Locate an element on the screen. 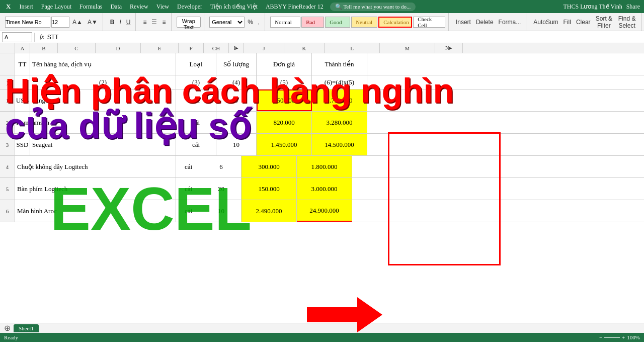  menu-formulas: Formulas is located at coordinates (91, 7).